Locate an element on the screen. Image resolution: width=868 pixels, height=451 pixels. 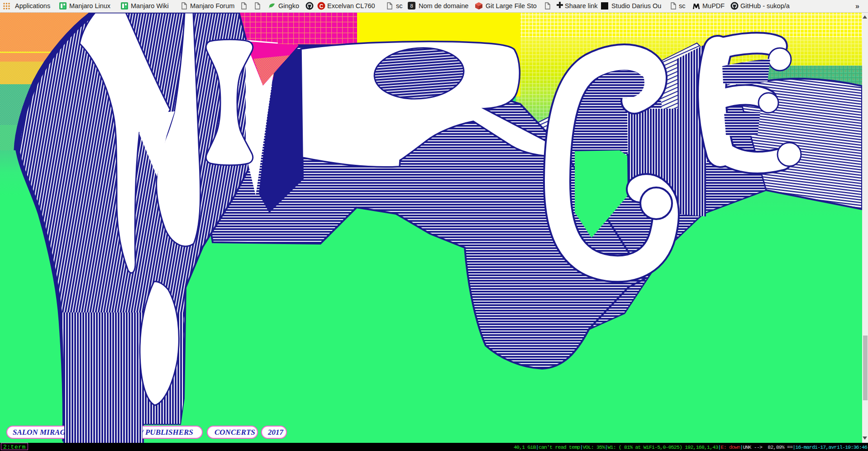
svg-text: MuPDF is located at coordinates (713, 6).